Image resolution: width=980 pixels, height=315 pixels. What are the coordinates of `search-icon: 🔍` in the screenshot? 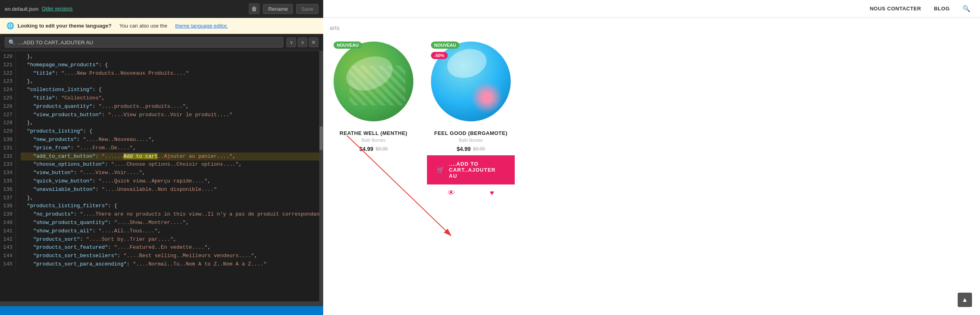 It's located at (12, 42).